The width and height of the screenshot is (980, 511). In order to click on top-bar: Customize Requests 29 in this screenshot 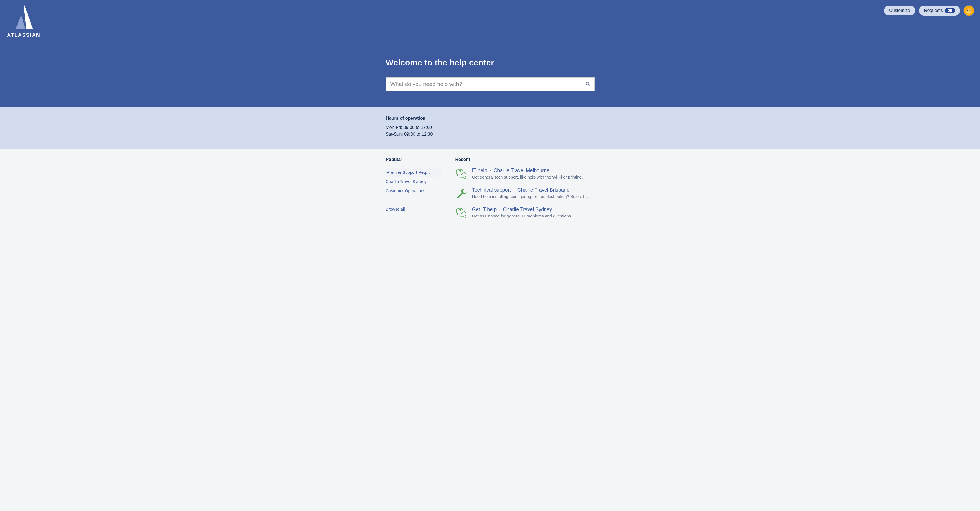, I will do `click(490, 9)`.